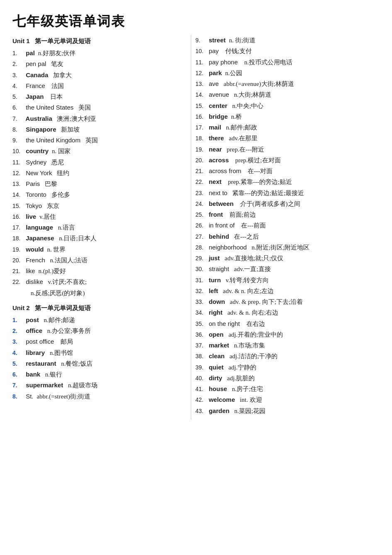 The image size is (392, 555). What do you see at coordinates (287, 378) in the screenshot?
I see `list-item: 40. dirty adj.肮脏的` at bounding box center [287, 378].